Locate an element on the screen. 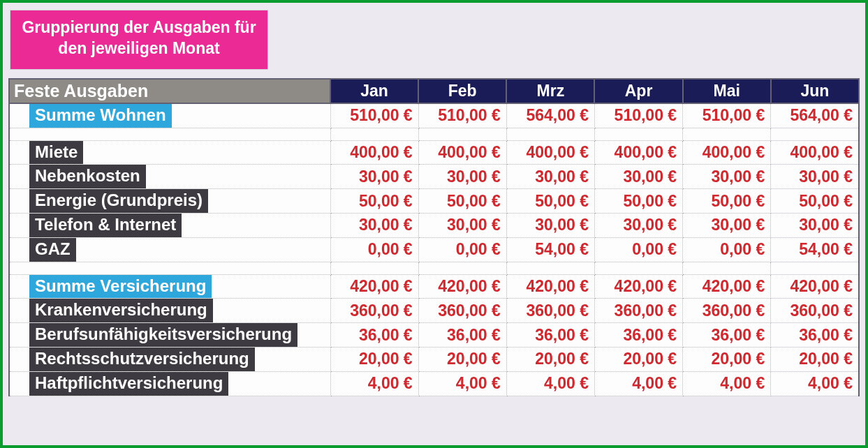 The image size is (868, 448). item-row: Haftpflichtversicherung4,00 €4,00 €4,00 … is located at coordinates (434, 384).